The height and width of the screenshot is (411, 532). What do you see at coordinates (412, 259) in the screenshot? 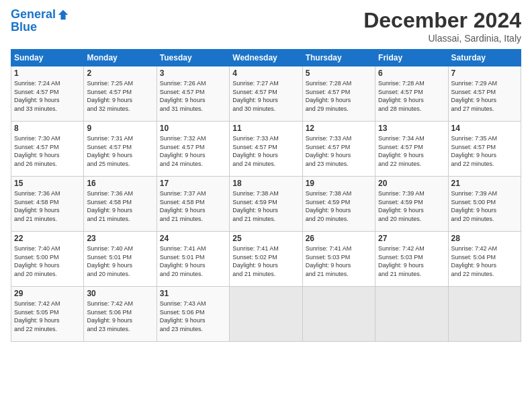
I see `day-cell: 27Sunrise: 7:42 AM Sunset: 5:03 PM Dayli…` at bounding box center [412, 259].